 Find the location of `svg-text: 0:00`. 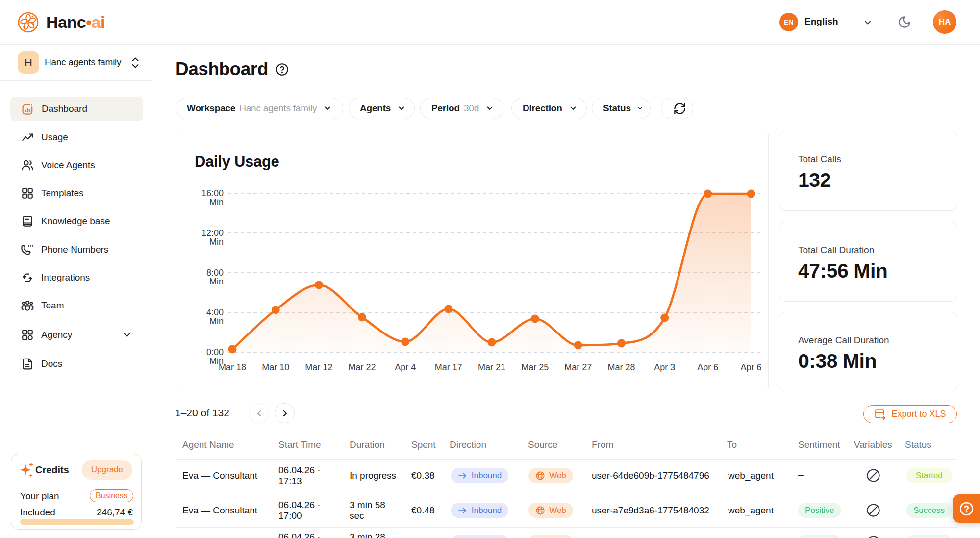

svg-text: 0:00 is located at coordinates (215, 352).